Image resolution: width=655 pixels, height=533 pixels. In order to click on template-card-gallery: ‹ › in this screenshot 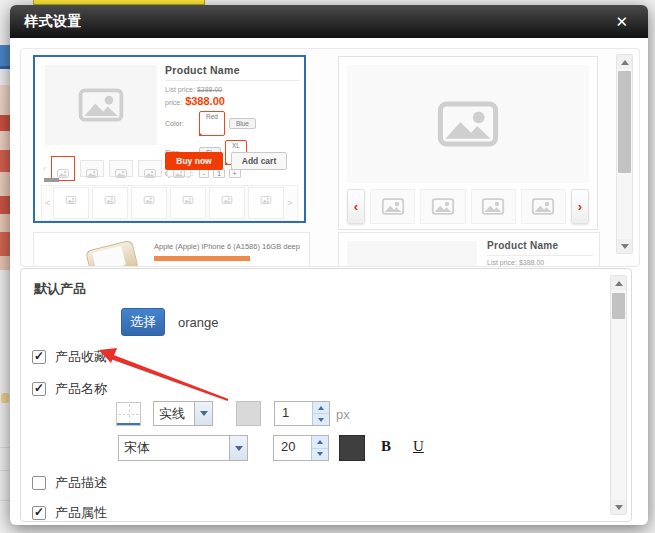, I will do `click(468, 143)`.